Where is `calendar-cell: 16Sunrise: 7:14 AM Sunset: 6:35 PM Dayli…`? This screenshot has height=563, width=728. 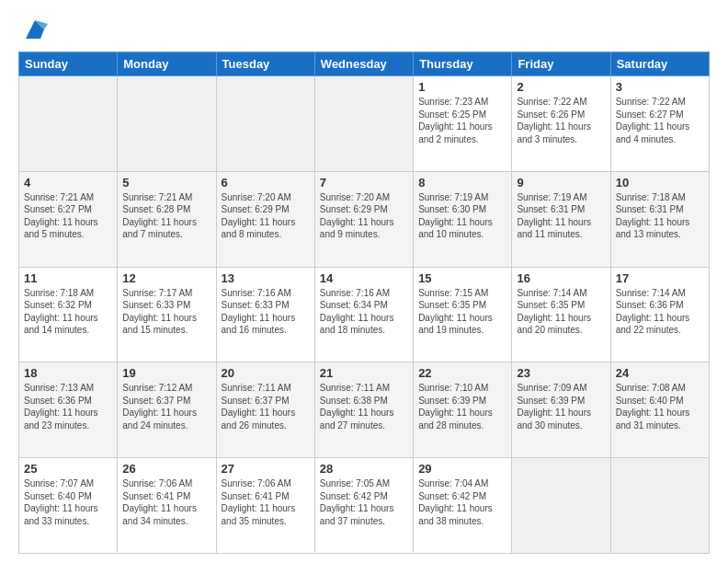
calendar-cell: 16Sunrise: 7:14 AM Sunset: 6:35 PM Dayli… is located at coordinates (561, 315).